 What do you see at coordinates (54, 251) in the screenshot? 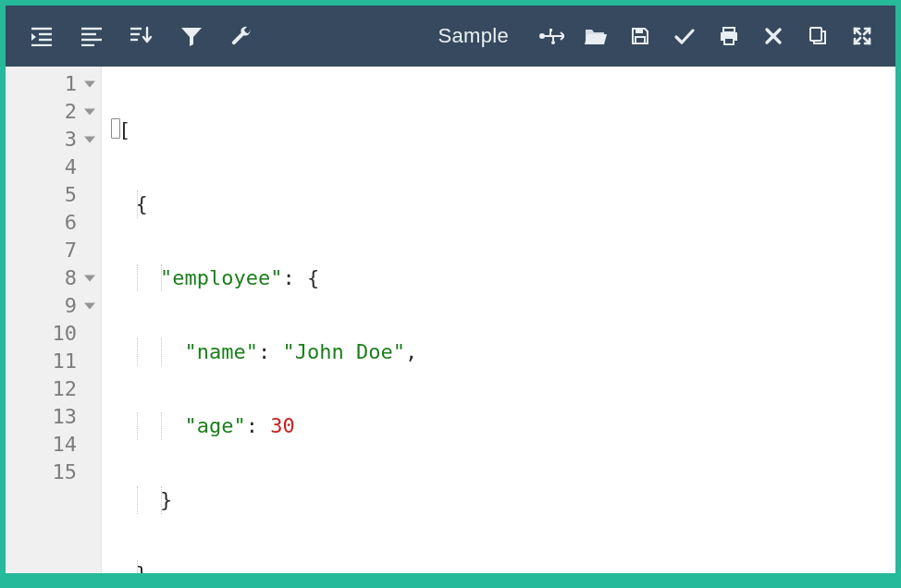
I see `line-number: 7` at bounding box center [54, 251].